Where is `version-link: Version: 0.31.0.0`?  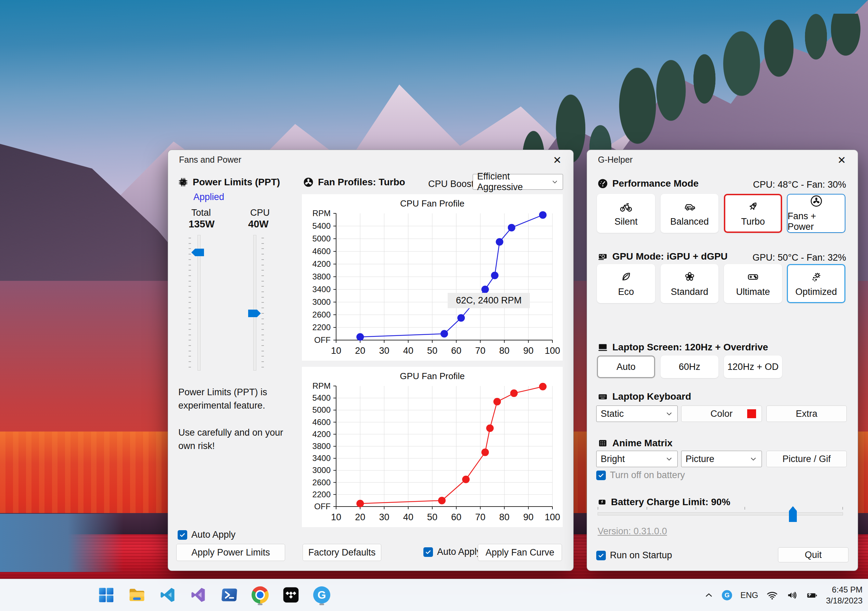 version-link: Version: 0.31.0.0 is located at coordinates (632, 531).